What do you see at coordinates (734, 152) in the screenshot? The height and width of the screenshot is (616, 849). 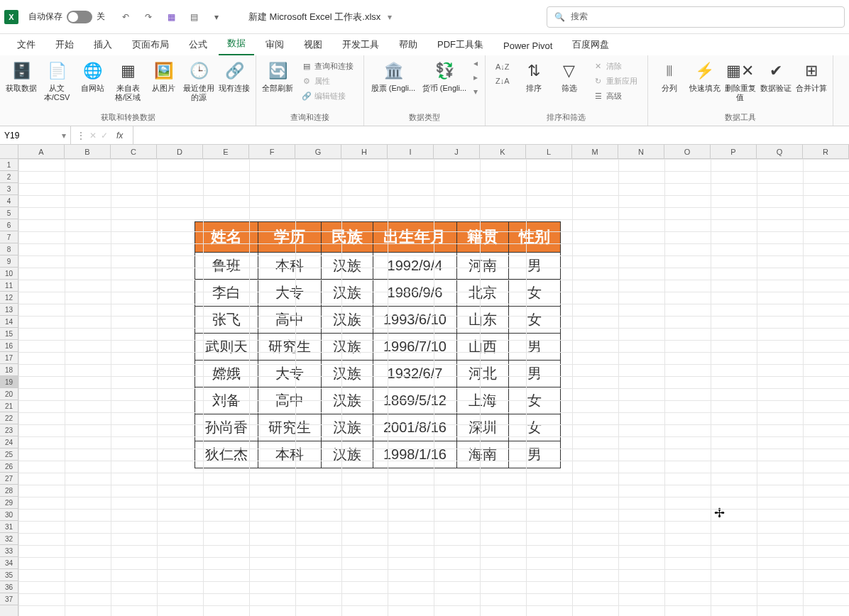 I see `column-header-P: P` at bounding box center [734, 152].